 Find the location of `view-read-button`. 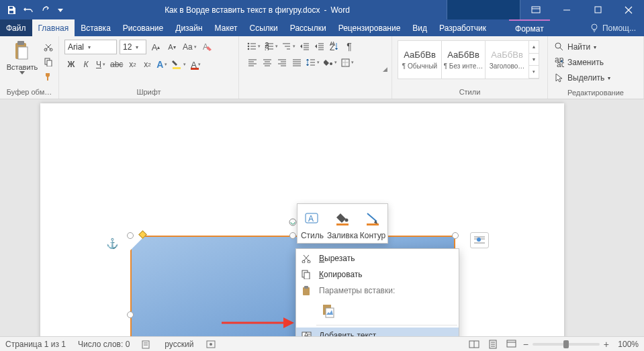

view-read-button is located at coordinates (474, 344).